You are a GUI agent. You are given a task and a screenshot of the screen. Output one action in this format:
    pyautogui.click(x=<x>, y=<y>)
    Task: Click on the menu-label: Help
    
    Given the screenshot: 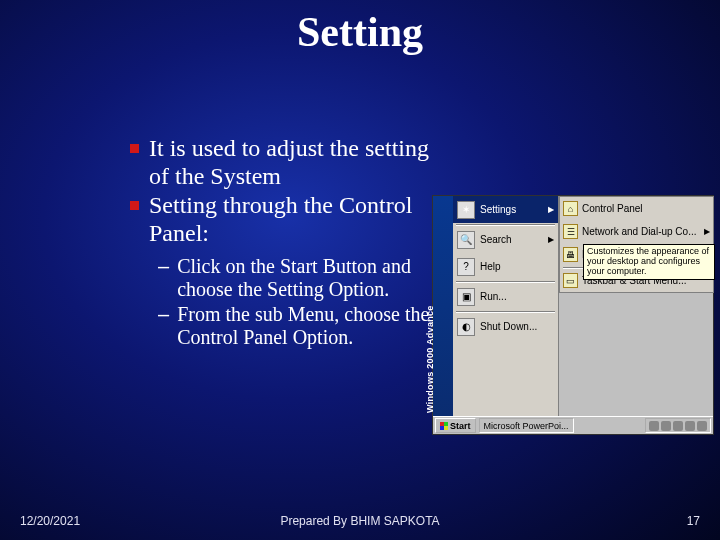 What is the action you would take?
    pyautogui.click(x=490, y=266)
    